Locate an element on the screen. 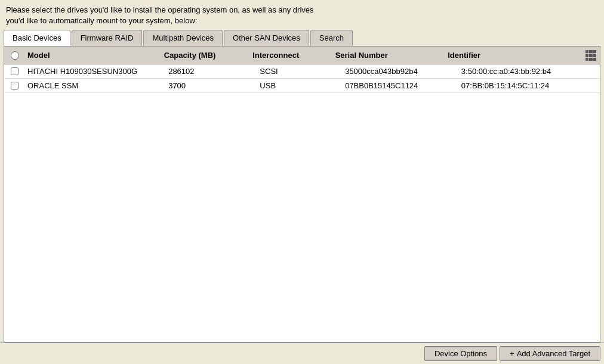 The width and height of the screenshot is (604, 364). header-text: Please select the drives you'd like to i… is located at coordinates (302, 15).